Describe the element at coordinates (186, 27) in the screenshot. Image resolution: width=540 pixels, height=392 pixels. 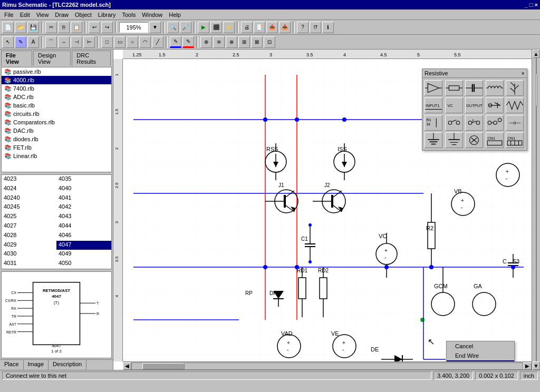
I see `zoom-out-btn: 🔎` at that location.